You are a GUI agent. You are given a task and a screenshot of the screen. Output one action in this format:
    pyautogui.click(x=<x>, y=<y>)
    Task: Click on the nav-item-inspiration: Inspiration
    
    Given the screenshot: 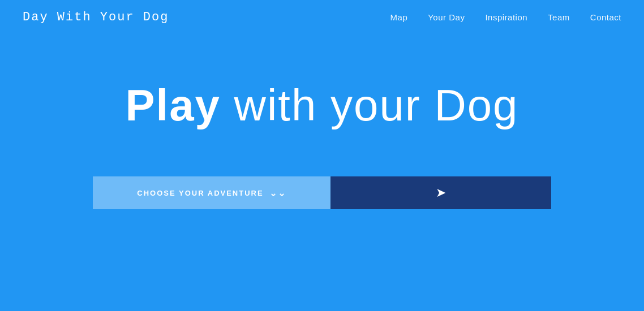 What is the action you would take?
    pyautogui.click(x=506, y=17)
    